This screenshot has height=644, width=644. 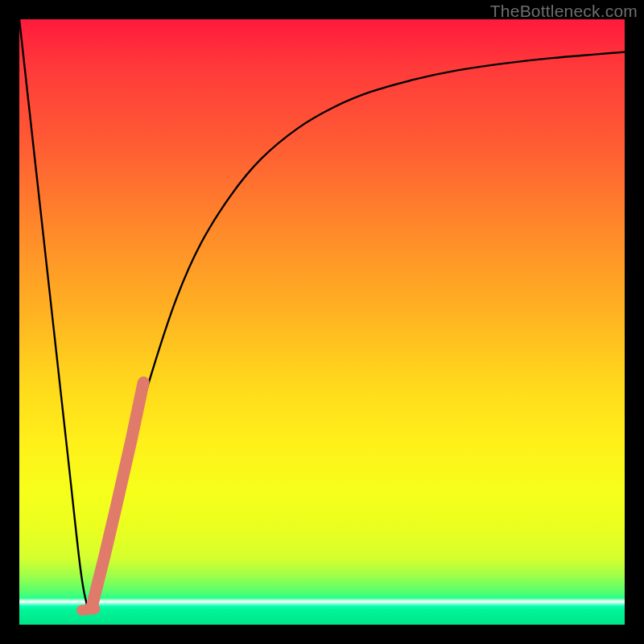 What do you see at coordinates (89, 609) in the screenshot?
I see `minimum-dot` at bounding box center [89, 609].